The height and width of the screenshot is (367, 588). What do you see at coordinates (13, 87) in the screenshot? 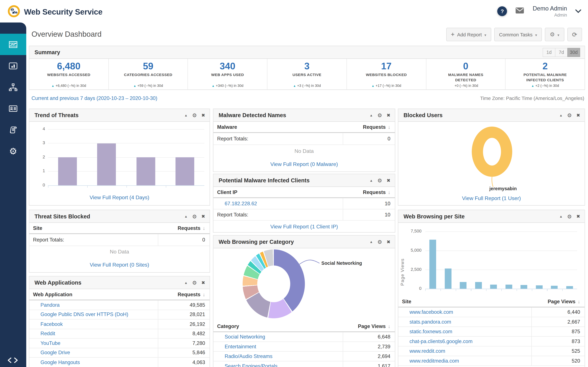
I see `sidebar-item-network` at bounding box center [13, 87].